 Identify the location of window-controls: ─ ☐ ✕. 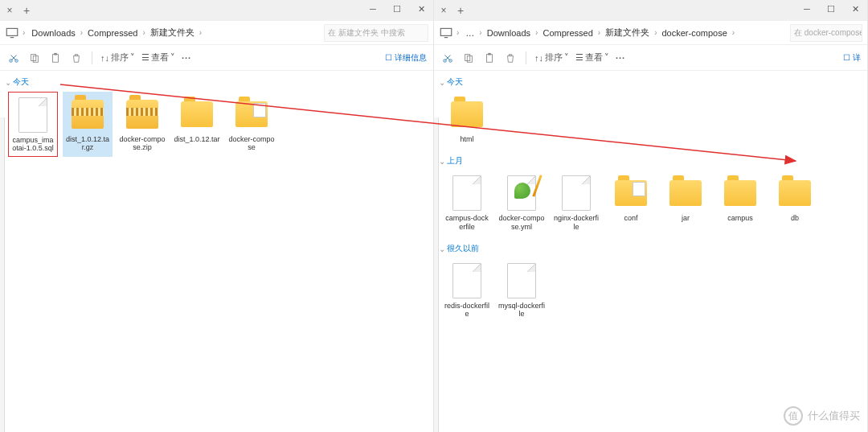
(397, 9).